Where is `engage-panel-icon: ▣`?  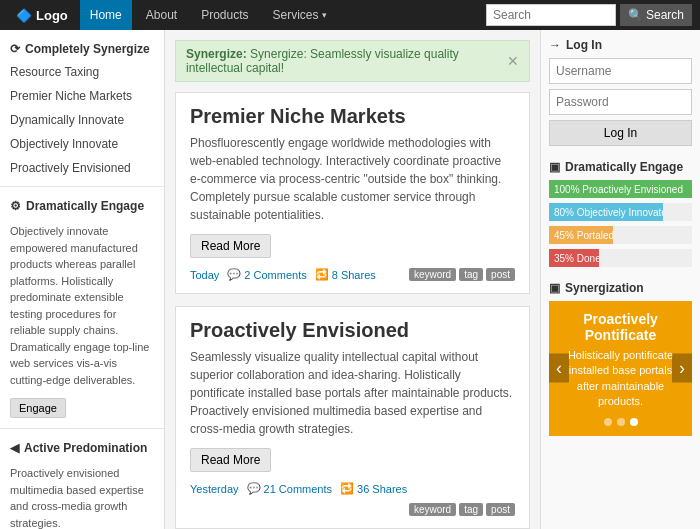 engage-panel-icon: ▣ is located at coordinates (554, 167).